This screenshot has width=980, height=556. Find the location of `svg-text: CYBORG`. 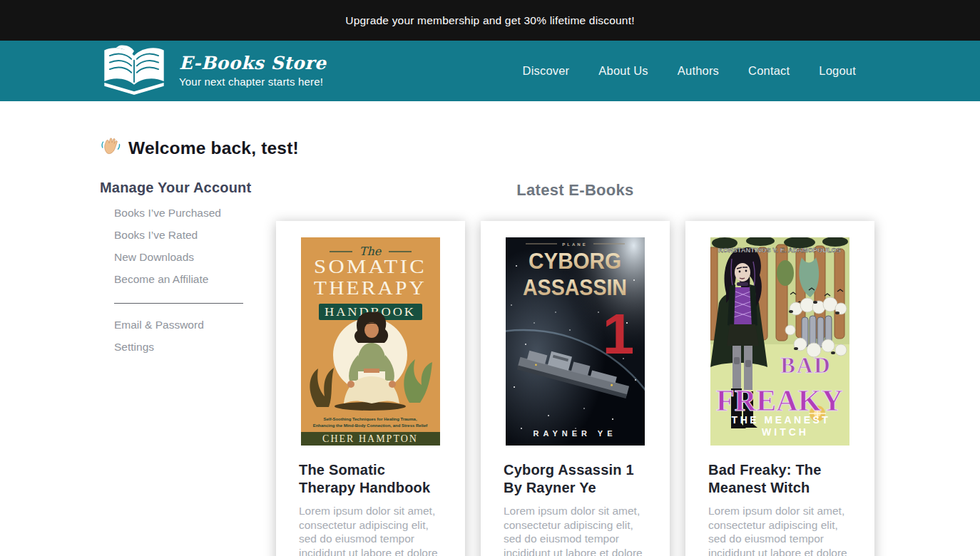

svg-text: CYBORG is located at coordinates (575, 261).